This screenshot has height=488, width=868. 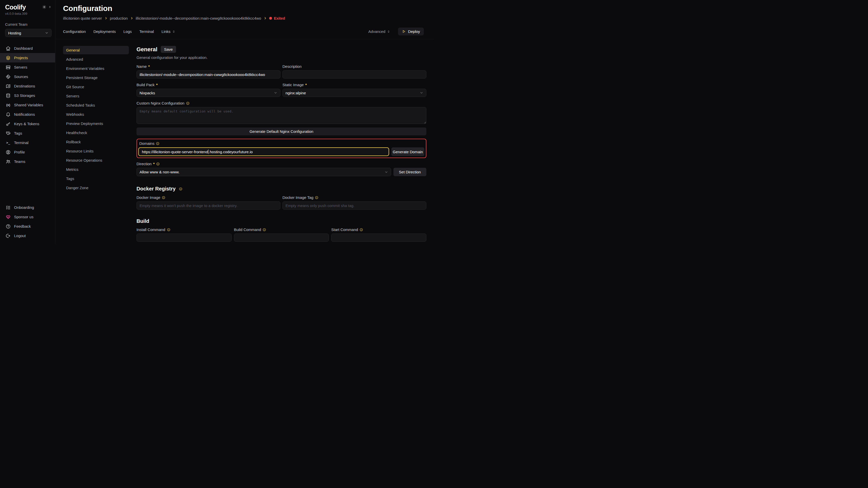 What do you see at coordinates (96, 119) in the screenshot?
I see `config-subnav: General Advanced Environment Variables P…` at bounding box center [96, 119].